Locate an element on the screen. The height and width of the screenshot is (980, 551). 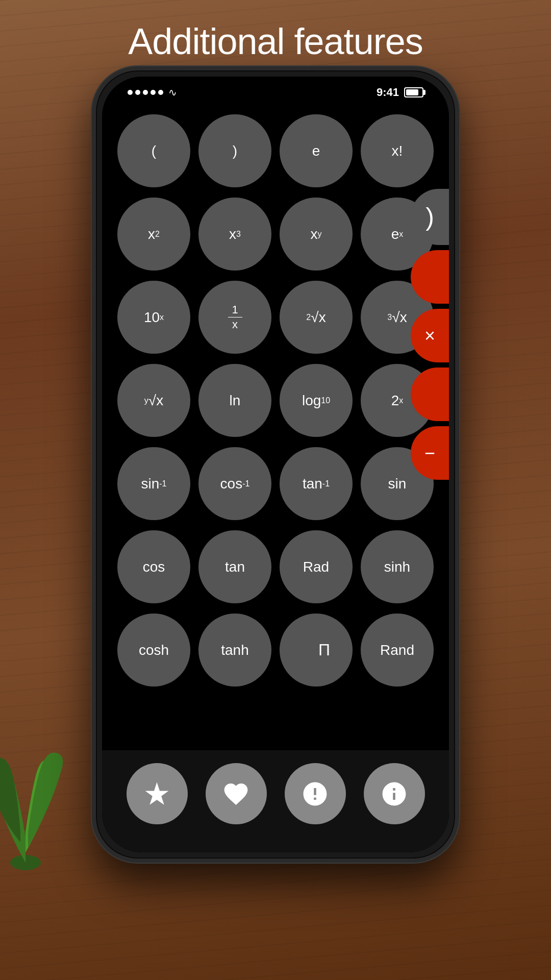
calc-row-1: ( ) e x! is located at coordinates (276, 151).